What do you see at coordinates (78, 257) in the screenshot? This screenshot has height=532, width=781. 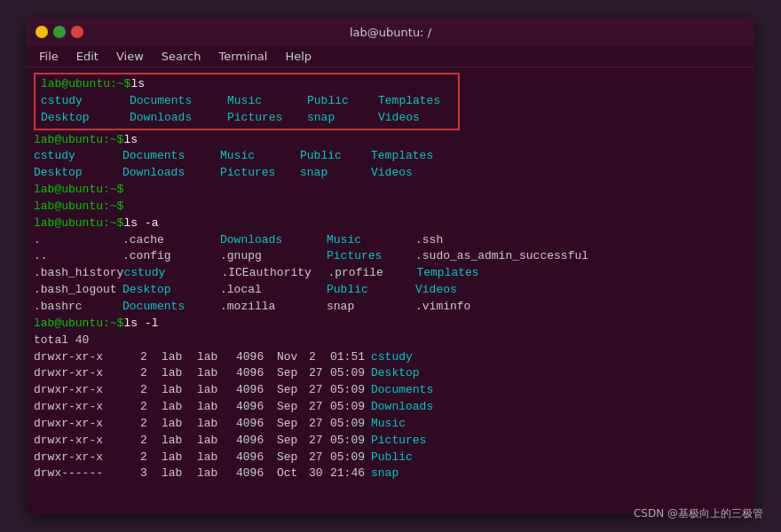 I see `lsa-r2c1: ..` at bounding box center [78, 257].